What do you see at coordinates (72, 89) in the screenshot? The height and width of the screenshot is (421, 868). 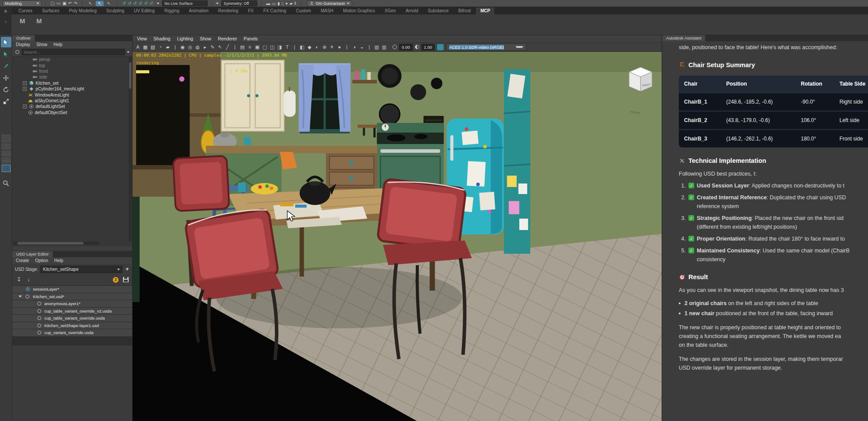 I see `outliner-item-pcylinder164-meshlight: +pCylinder164_meshLight` at bounding box center [72, 89].